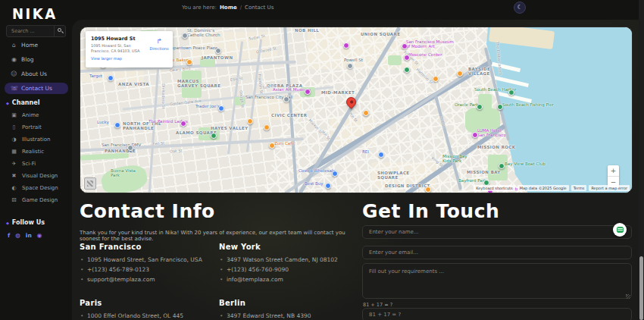 The image size is (644, 320). Describe the element at coordinates (494, 188) in the screenshot. I see `map-attribution-item: Keyboard shortcuts` at that location.